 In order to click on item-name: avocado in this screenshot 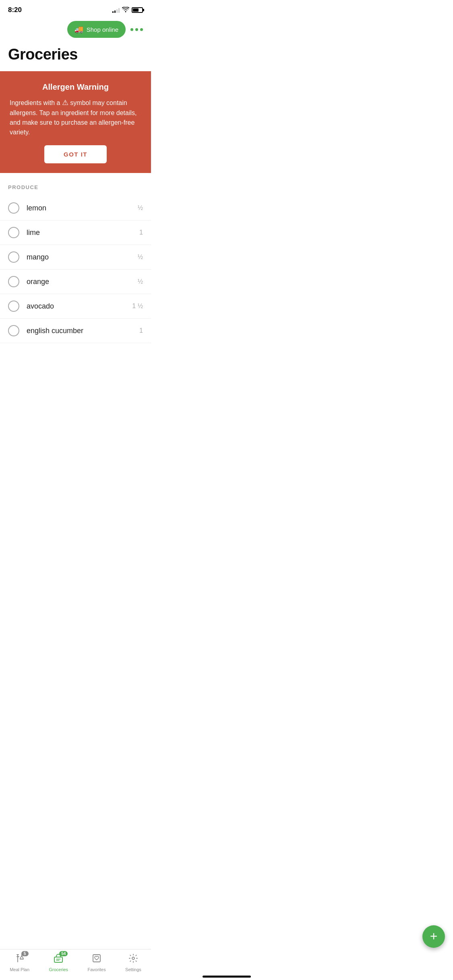, I will do `click(79, 307)`.